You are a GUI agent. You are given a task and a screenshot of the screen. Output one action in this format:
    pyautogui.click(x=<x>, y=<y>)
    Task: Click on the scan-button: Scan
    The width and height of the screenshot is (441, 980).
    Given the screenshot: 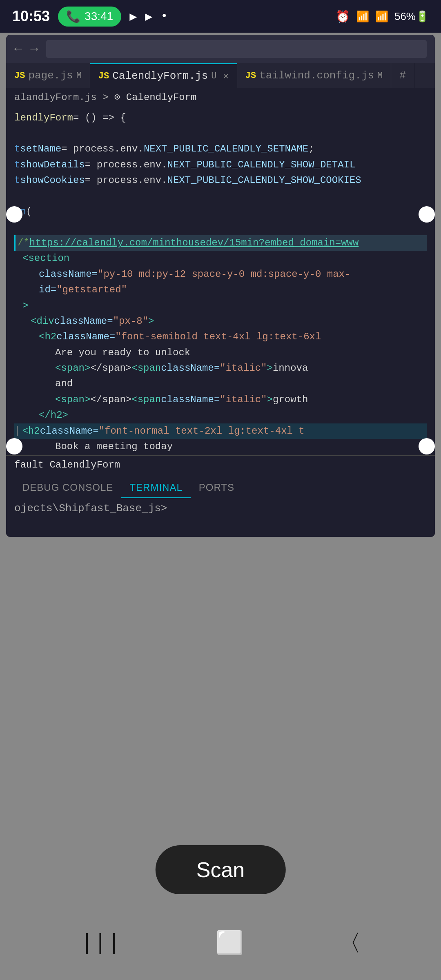 What is the action you would take?
    pyautogui.click(x=220, y=870)
    